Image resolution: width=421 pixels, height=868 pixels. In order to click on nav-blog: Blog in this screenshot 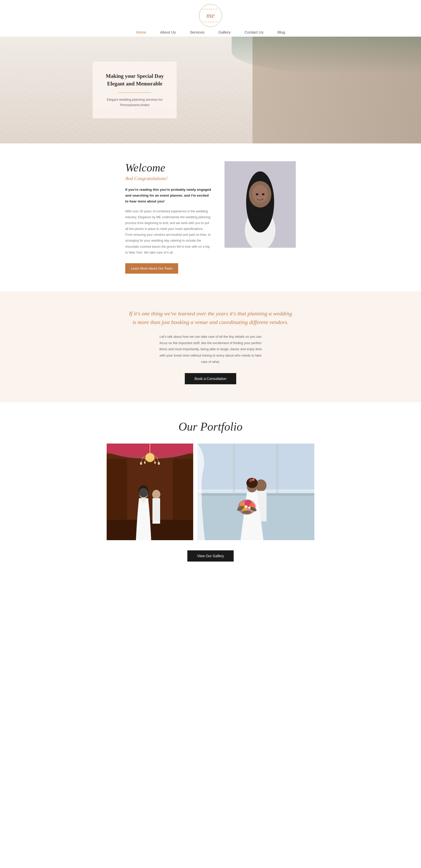, I will do `click(281, 32)`.